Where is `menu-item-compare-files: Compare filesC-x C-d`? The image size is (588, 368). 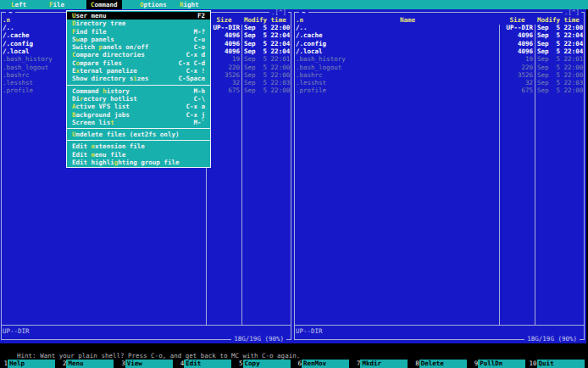 menu-item-compare-files: Compare filesC-x C-d is located at coordinates (139, 63).